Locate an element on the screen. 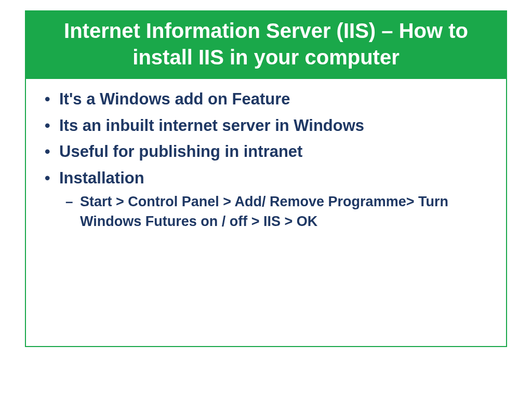  bullet-item: Its an inbuilt internet server in Window… is located at coordinates (266, 126).